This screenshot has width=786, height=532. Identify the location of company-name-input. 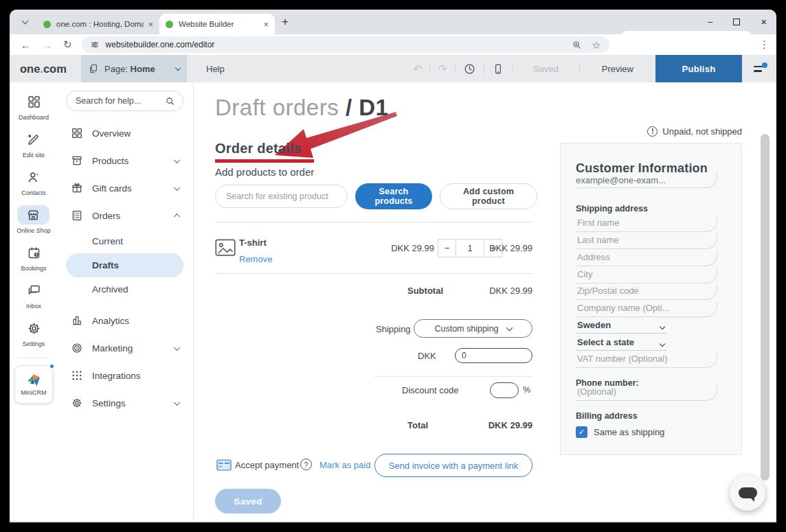
(647, 309).